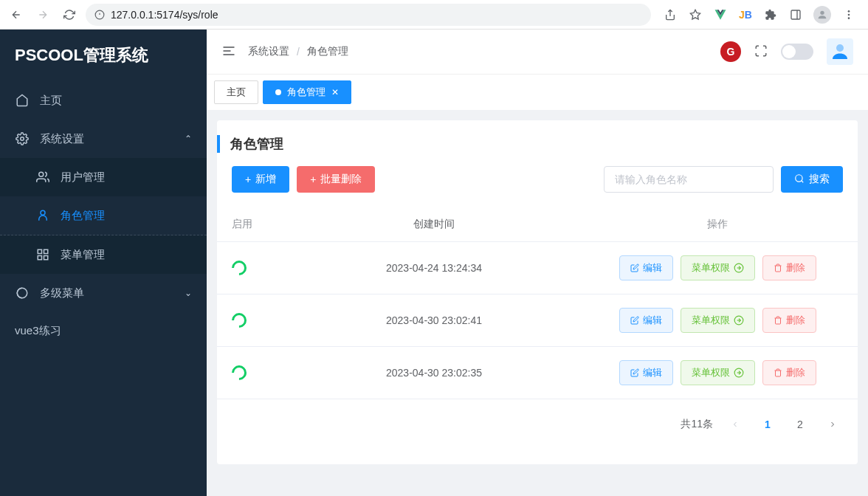  What do you see at coordinates (103, 55) in the screenshot?
I see `app-logo: PSCOOL管理系统` at bounding box center [103, 55].